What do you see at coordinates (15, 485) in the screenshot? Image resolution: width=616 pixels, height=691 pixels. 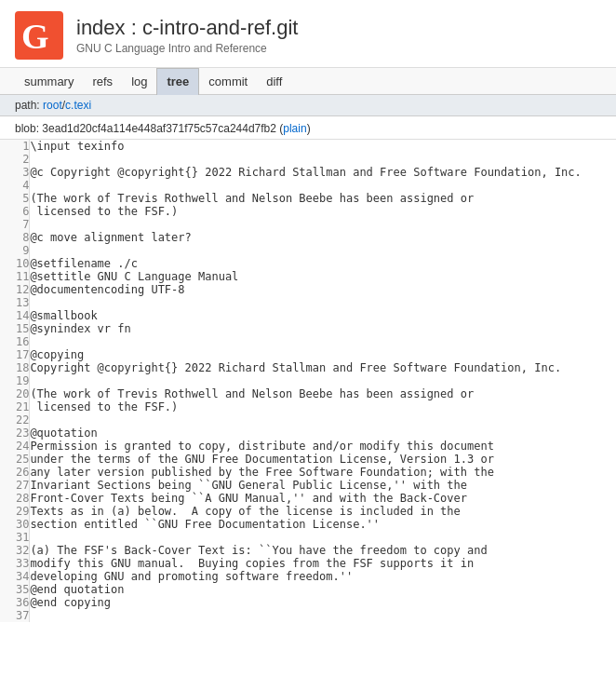 I see `line-number: 27` at bounding box center [15, 485].